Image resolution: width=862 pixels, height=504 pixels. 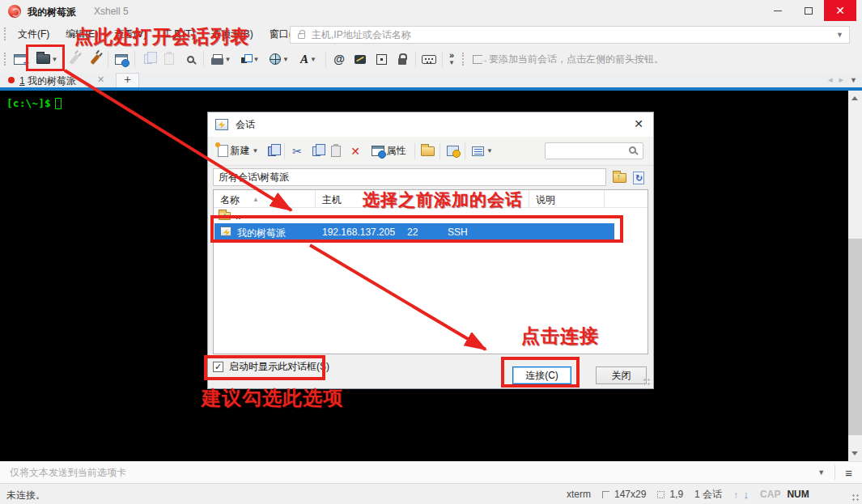 I want to click on toolbar-overflow-button: »▼, so click(x=452, y=59).